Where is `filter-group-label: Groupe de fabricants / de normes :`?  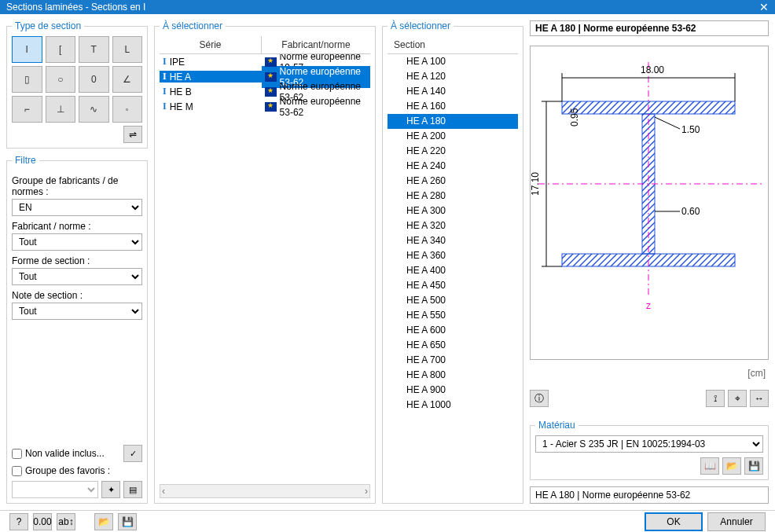
filter-group-label: Groupe de fabricants / de normes : is located at coordinates (77, 186).